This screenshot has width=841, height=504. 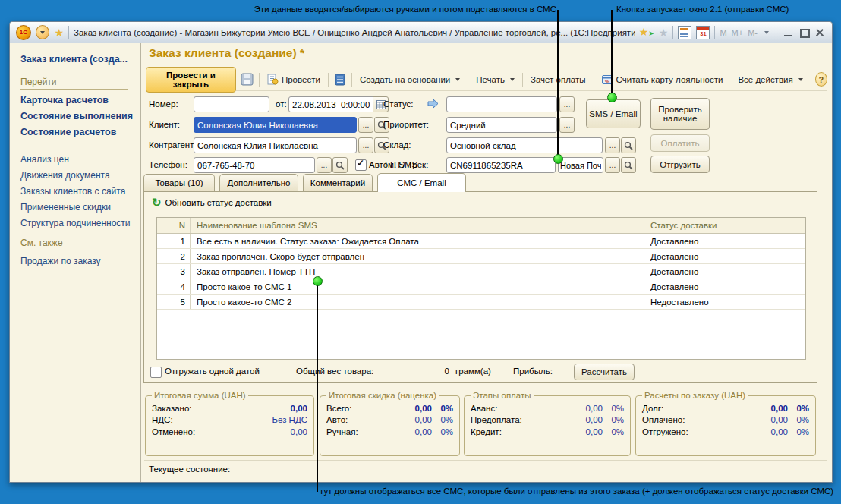 I want to click on create-based-on-button: Создать на основании, so click(x=410, y=80).